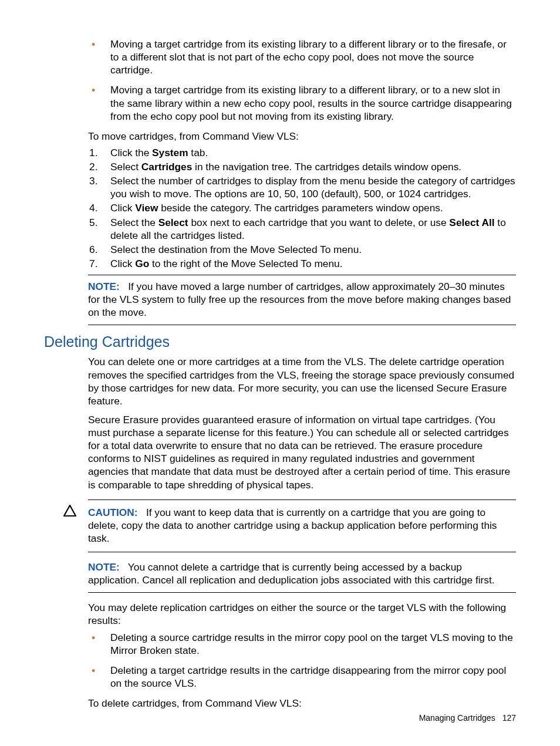 This screenshot has width=560, height=746. What do you see at coordinates (134, 222) in the screenshot?
I see `text: Select the` at bounding box center [134, 222].